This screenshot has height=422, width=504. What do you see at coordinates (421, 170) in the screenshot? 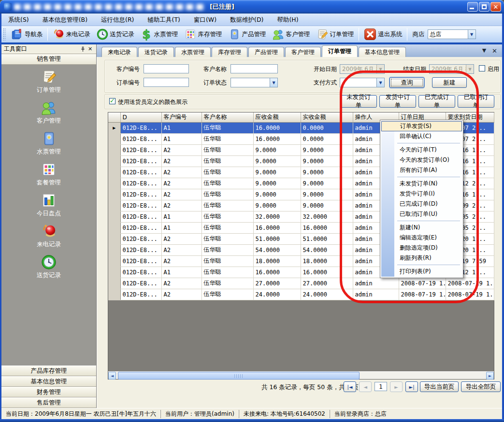
I see `context-menu-item: 所有的订单(A)` at bounding box center [421, 170].